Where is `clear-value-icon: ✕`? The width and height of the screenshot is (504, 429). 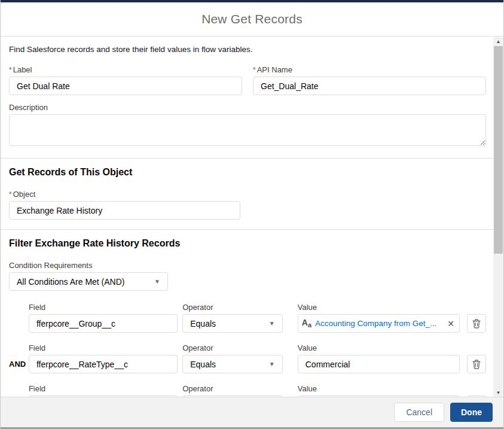 clear-value-icon: ✕ is located at coordinates (451, 324).